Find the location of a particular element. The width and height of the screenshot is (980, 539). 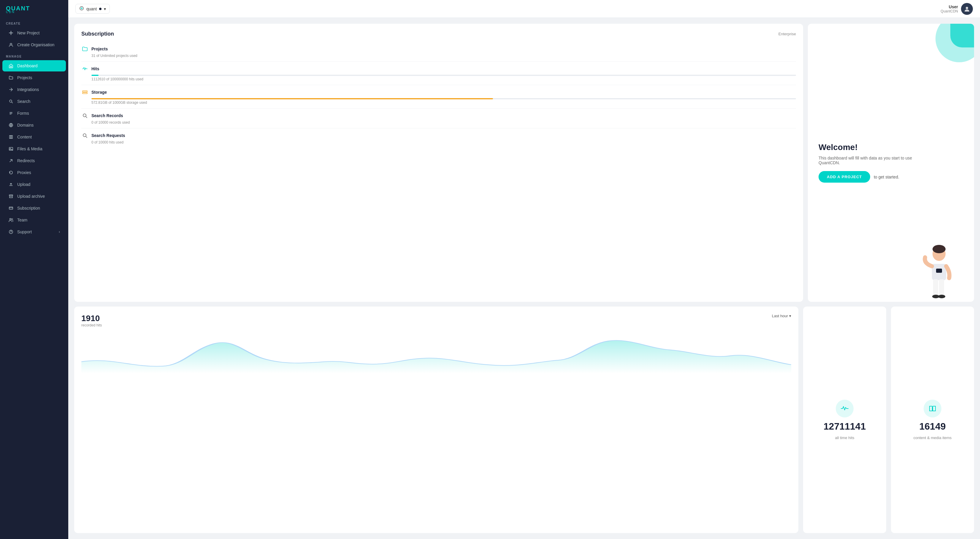

hits-name: Hits is located at coordinates (95, 69).